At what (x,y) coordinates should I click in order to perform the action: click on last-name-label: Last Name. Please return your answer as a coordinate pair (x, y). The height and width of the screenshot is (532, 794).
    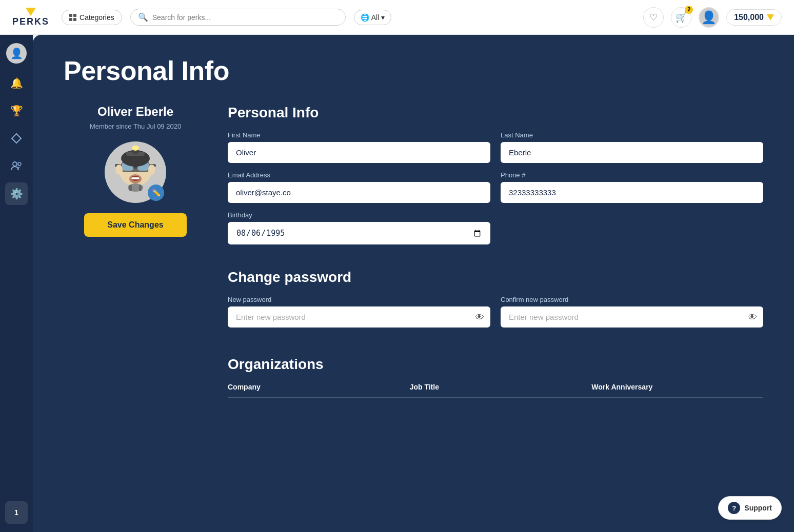
    Looking at the image, I should click on (632, 135).